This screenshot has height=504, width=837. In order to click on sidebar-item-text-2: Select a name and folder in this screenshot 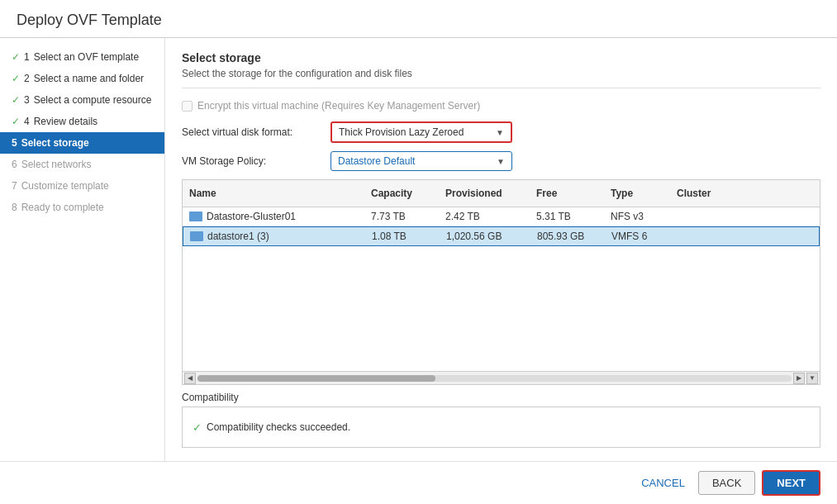, I will do `click(89, 78)`.